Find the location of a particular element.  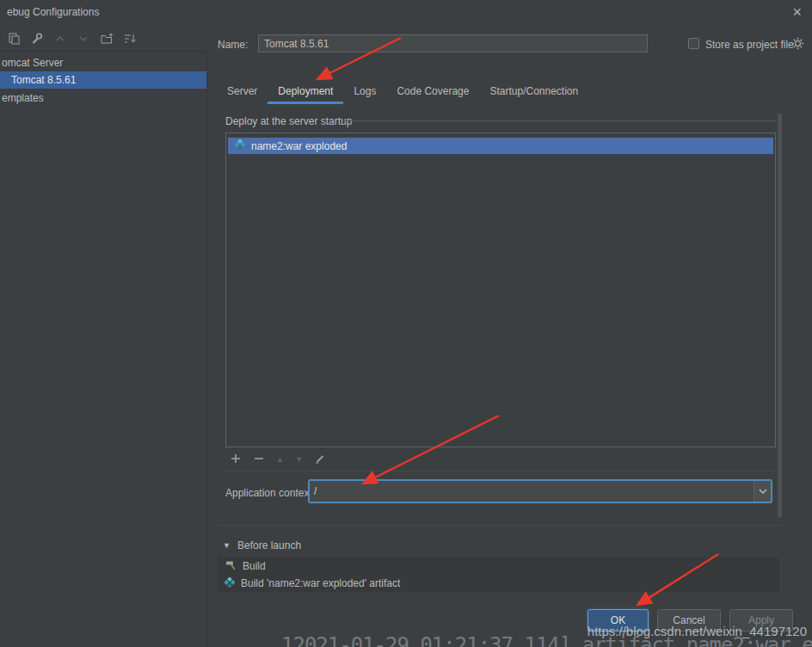

artifact-label: name2:war exploded is located at coordinates (299, 146).